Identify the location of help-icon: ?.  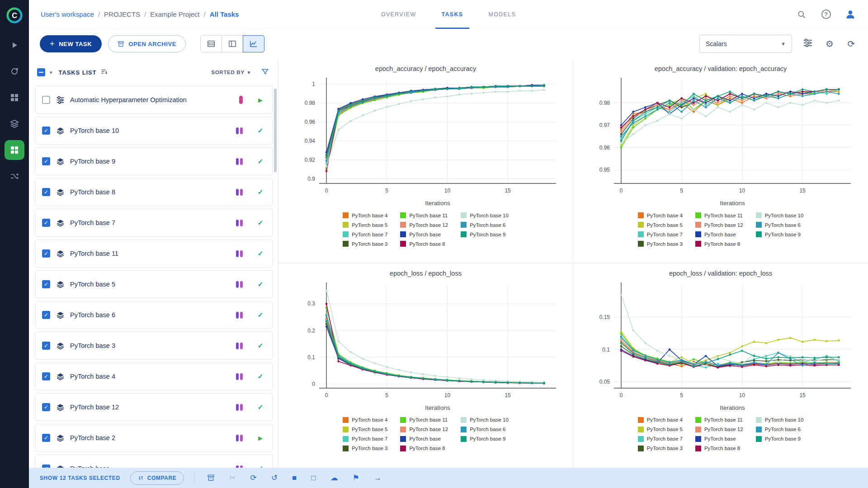
(826, 14).